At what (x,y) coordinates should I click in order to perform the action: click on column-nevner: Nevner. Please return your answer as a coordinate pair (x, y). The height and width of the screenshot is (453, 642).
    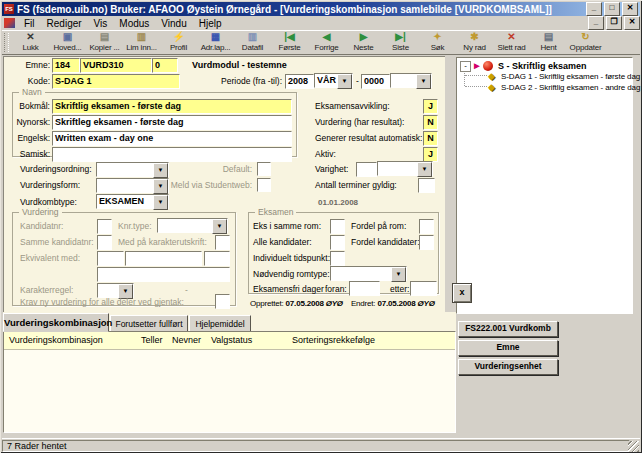
    Looking at the image, I should click on (186, 340).